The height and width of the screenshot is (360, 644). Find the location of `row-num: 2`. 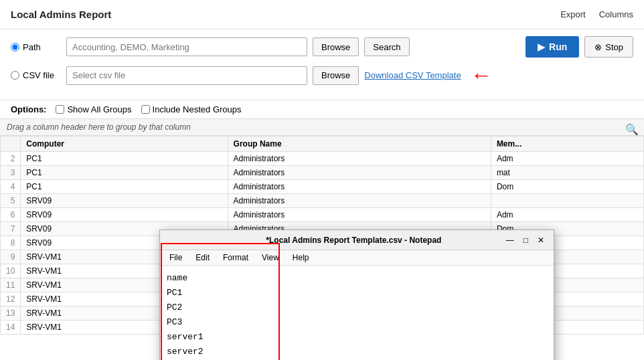

row-num: 2 is located at coordinates (11, 159).